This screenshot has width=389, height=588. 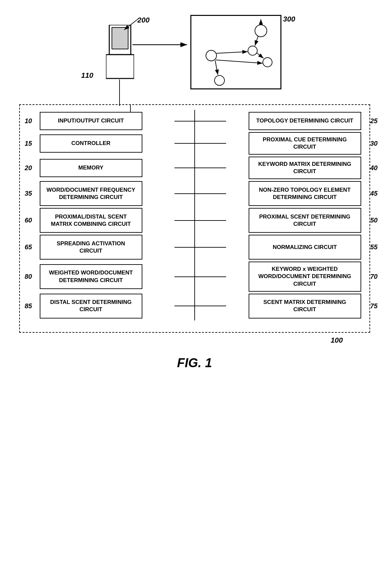 I want to click on left-box-wrap-7: WEIGHTED WORD/DOCUMENT DETERMINING CIRCU…, so click(x=107, y=277).